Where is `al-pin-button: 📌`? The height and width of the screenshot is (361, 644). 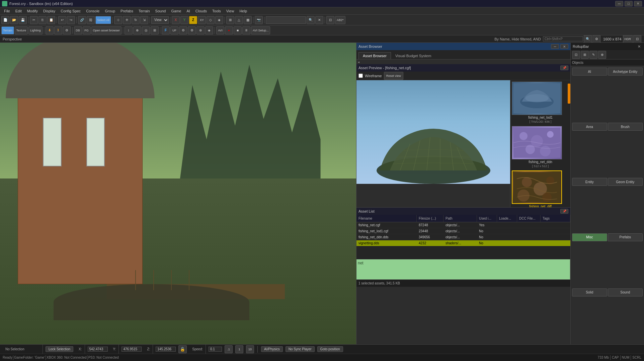
al-pin-button: 📌 is located at coordinates (564, 211).